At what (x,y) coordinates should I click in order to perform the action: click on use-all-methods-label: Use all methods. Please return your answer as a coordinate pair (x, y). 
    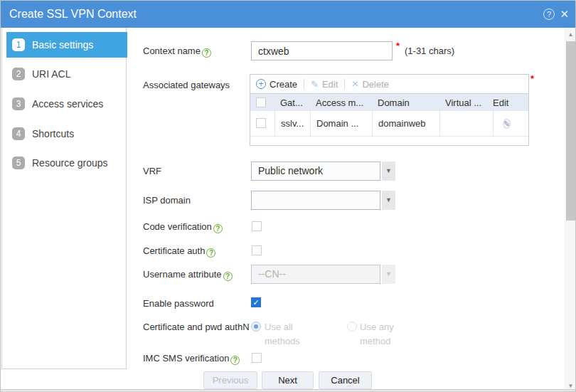
    Looking at the image, I should click on (287, 334).